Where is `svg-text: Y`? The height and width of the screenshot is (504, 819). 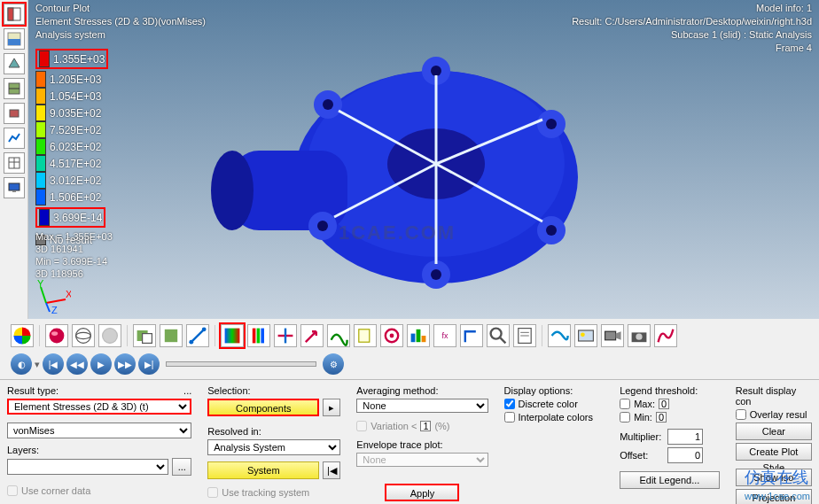
svg-text: Y is located at coordinates (41, 283).